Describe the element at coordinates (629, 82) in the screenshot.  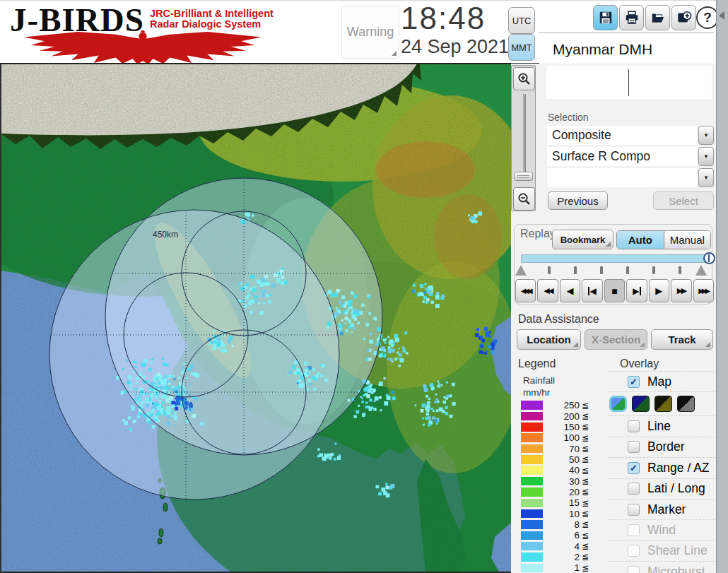
I see `station-list-box` at that location.